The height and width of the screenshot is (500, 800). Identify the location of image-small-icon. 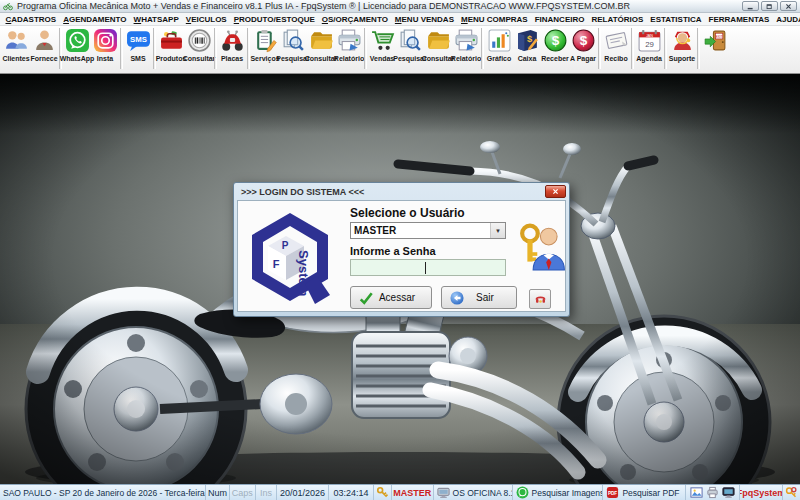
(696, 492).